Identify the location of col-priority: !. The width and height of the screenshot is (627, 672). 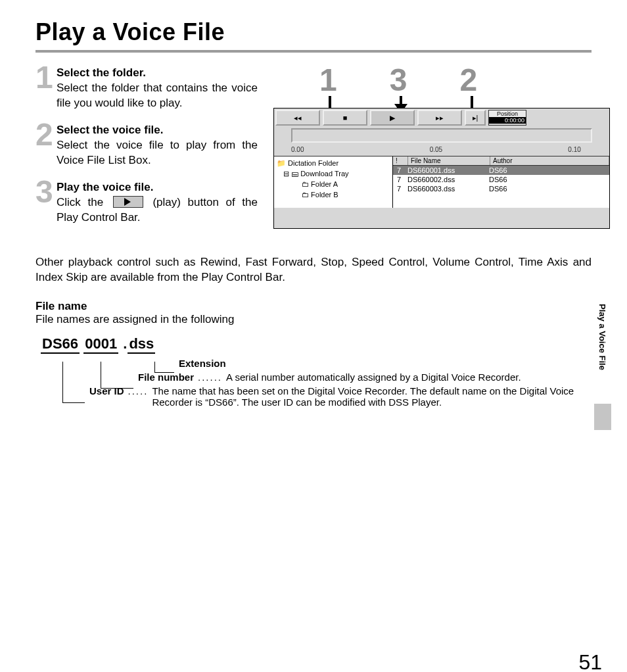
(401, 160).